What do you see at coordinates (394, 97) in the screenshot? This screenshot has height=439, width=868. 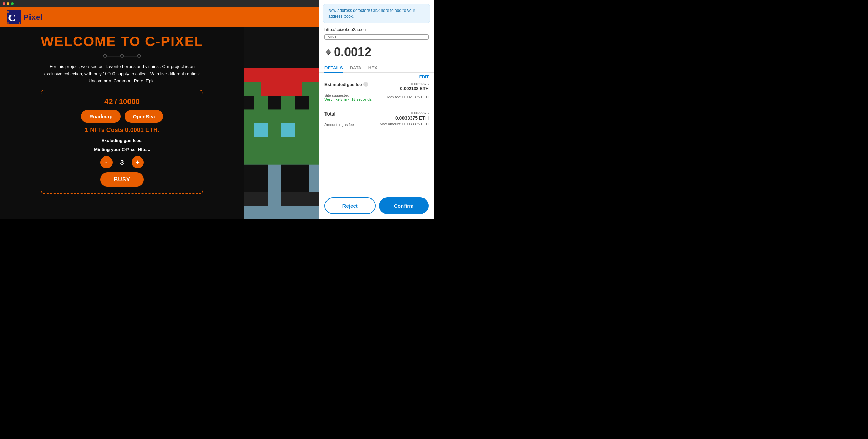 I see `max-fee-label: Max fee:` at bounding box center [394, 97].